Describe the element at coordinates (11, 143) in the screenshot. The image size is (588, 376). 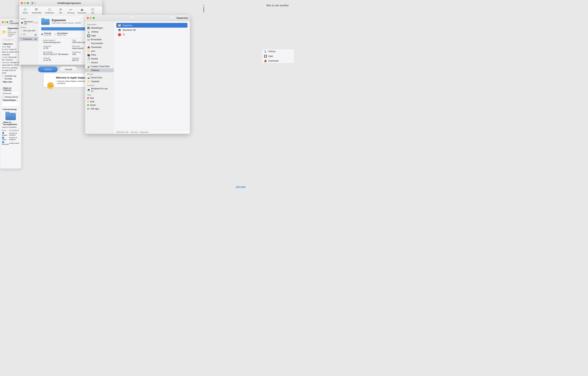
I see `perm-row: 👥everyone◂ Alleen lezen` at that location.